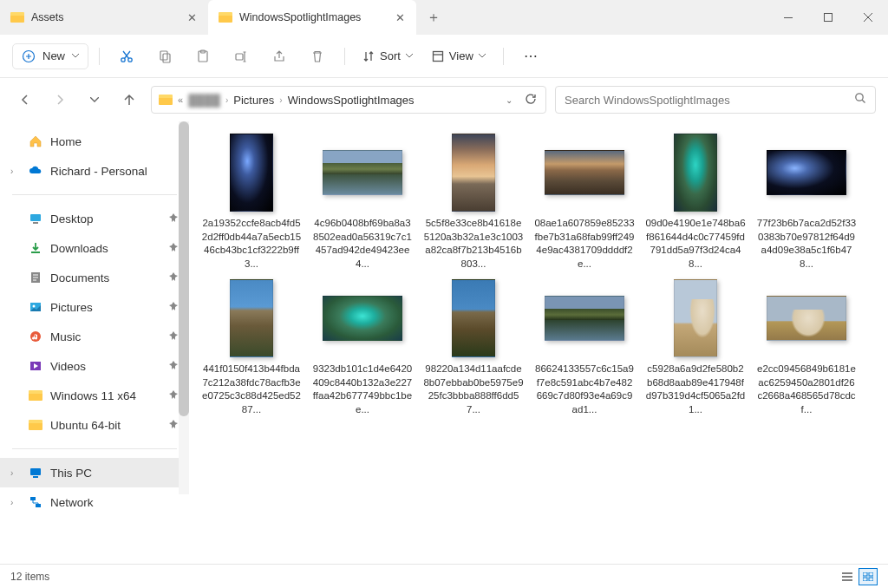  I want to click on details-view-button, so click(847, 577).